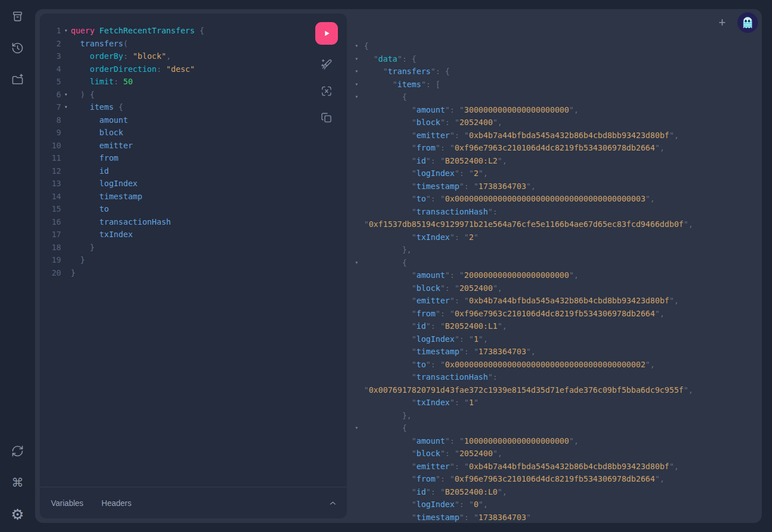 This screenshot has width=772, height=532. What do you see at coordinates (67, 503) in the screenshot?
I see `tab-variables: Variables` at bounding box center [67, 503].